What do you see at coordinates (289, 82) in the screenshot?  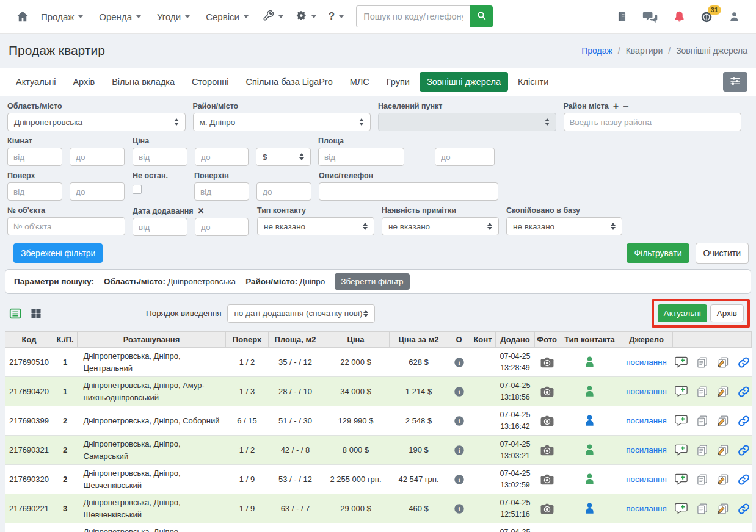 I see `tab: Спільна база LigaPro` at bounding box center [289, 82].